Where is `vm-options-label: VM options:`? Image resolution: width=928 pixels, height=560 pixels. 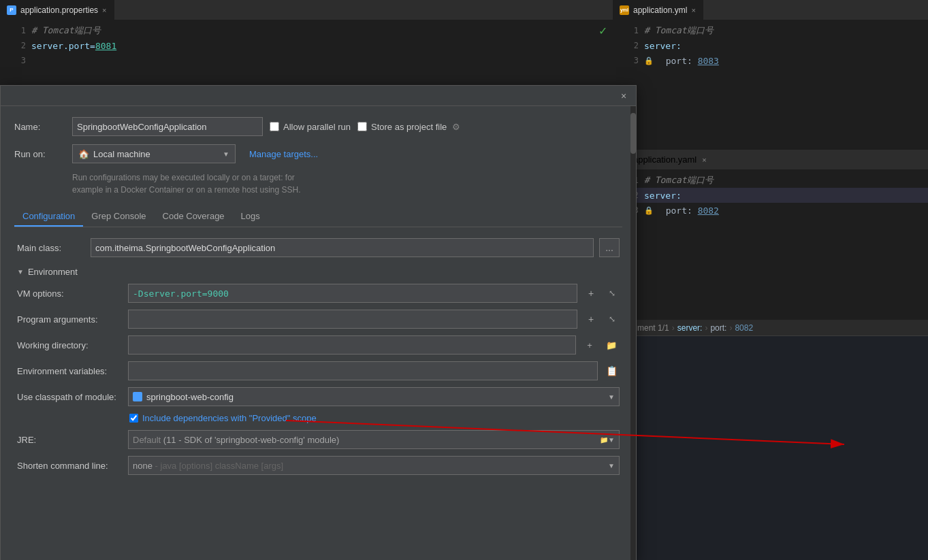 vm-options-label: VM options: is located at coordinates (69, 294).